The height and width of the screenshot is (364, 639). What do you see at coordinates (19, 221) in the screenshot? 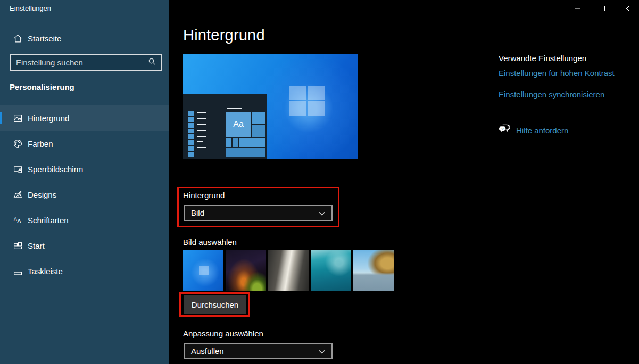
I see `svg-text: A` at bounding box center [19, 221].